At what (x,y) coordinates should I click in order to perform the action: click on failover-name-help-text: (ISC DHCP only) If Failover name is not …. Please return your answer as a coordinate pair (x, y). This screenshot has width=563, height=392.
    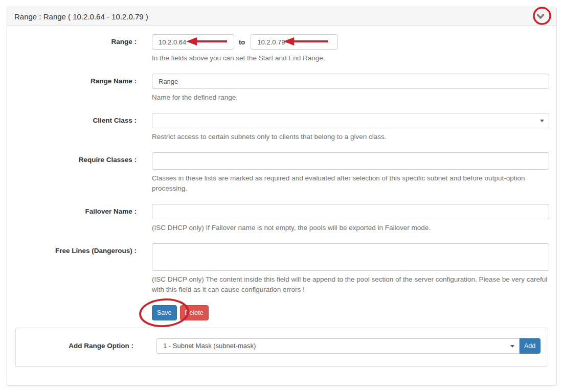
    Looking at the image, I should click on (351, 228).